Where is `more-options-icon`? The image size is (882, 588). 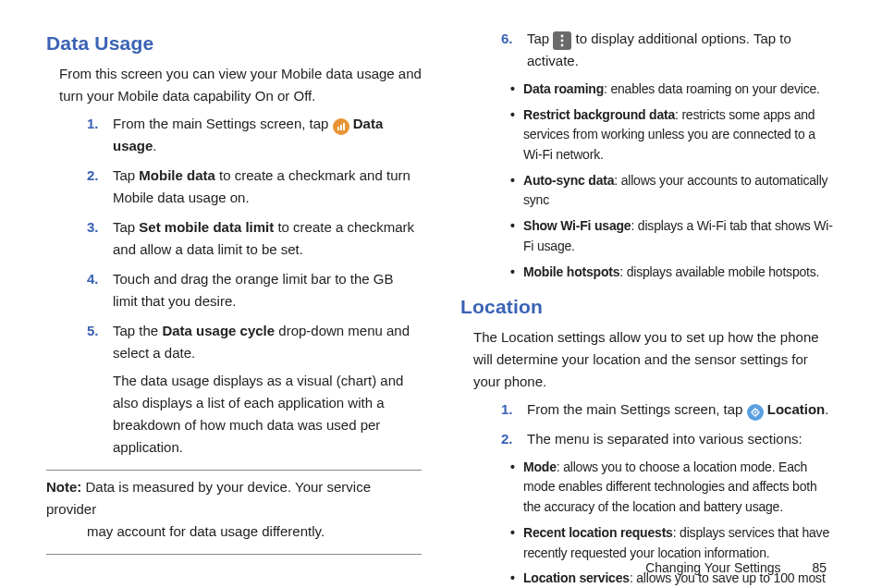 more-options-icon is located at coordinates (562, 41).